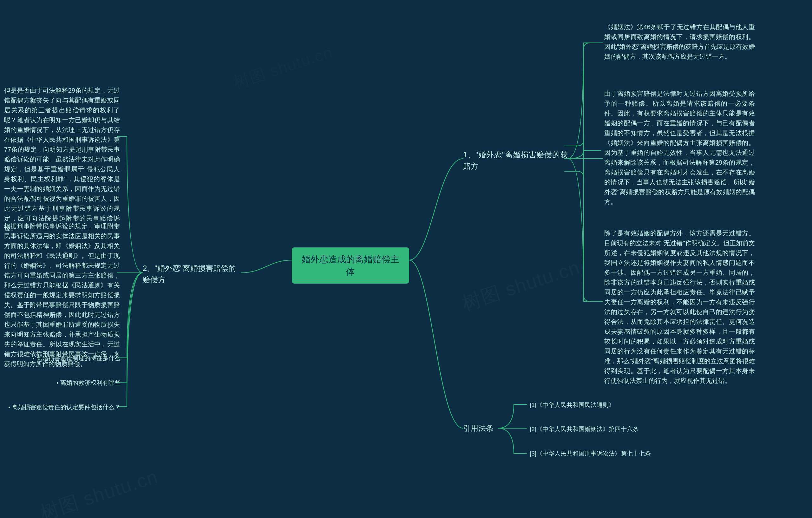 Image resolution: width=812 pixels, height=518 pixels. Describe the element at coordinates (515, 161) in the screenshot. I see `branch-right-1-label: 1、"婚外恋"离婚损害赔偿的获赔方` at that location.